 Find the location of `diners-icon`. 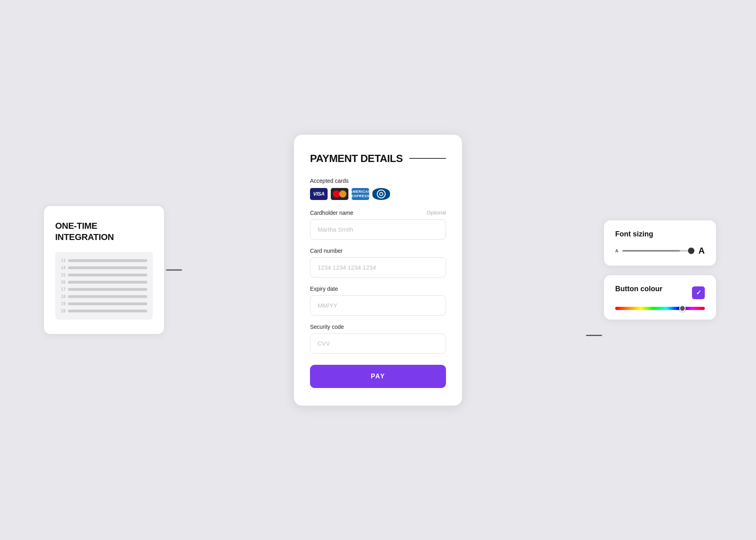

diners-icon is located at coordinates (381, 194).